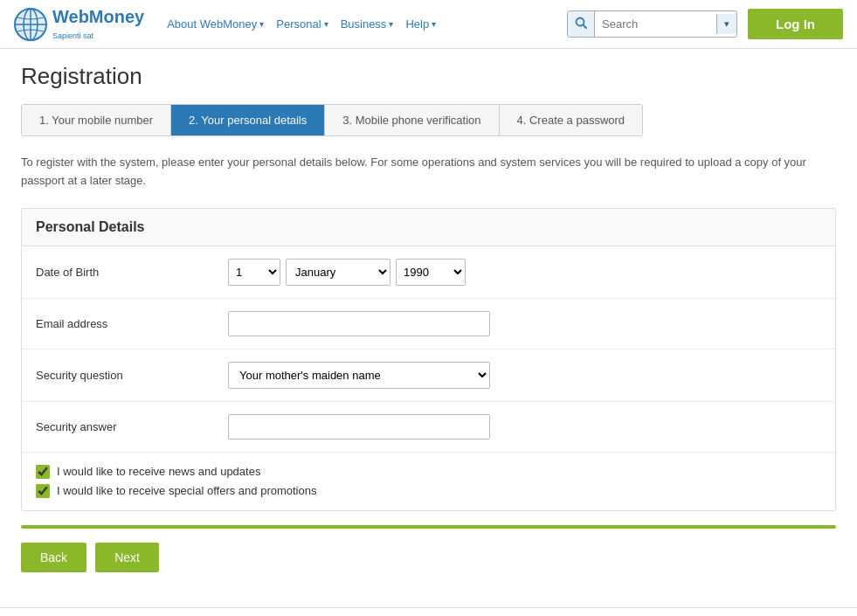 Image resolution: width=857 pixels, height=616 pixels. I want to click on dob-month-select: JanuaryFebruaryMarchApril MayJuneJulyAug…, so click(338, 273).